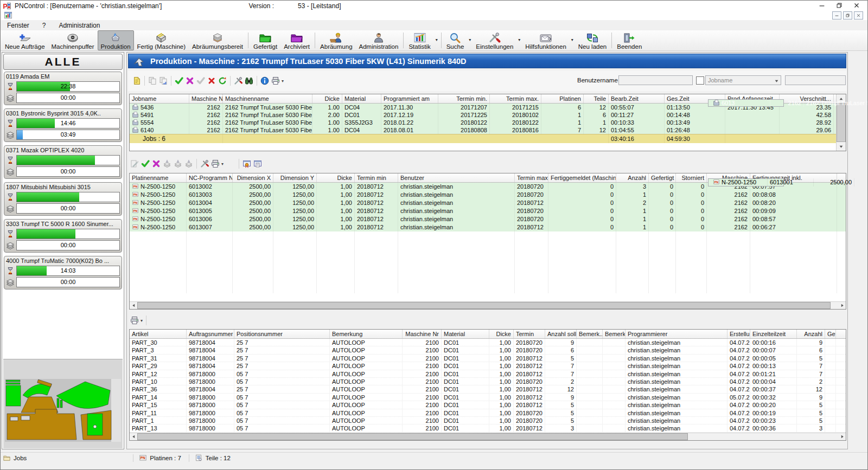 Image resolution: width=868 pixels, height=470 pixels. Describe the element at coordinates (162, 40) in the screenshot. I see `toolbar-button-fertig-maschine: Fertig (Maschine)` at that location.